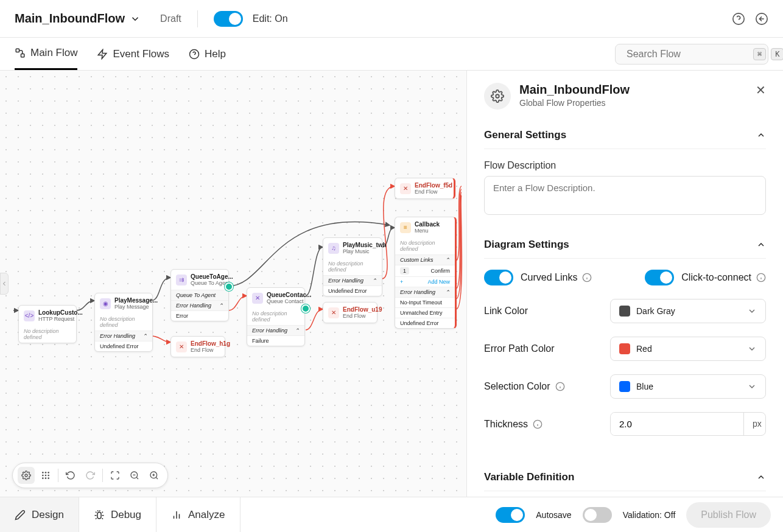  What do you see at coordinates (135, 475) in the screenshot?
I see `zoom-out-icon` at bounding box center [135, 475].